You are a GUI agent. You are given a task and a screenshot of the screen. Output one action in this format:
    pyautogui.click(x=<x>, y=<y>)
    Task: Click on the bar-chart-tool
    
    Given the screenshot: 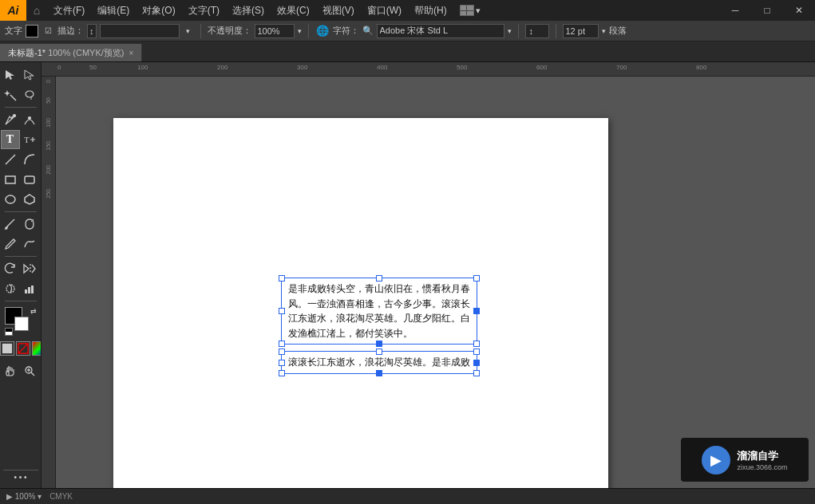 What is the action you would take?
    pyautogui.click(x=30, y=289)
    